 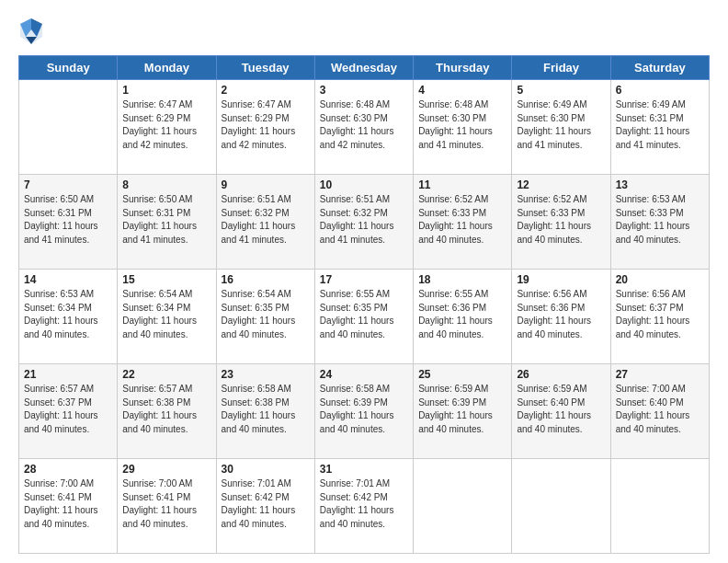 I want to click on header, so click(x=364, y=31).